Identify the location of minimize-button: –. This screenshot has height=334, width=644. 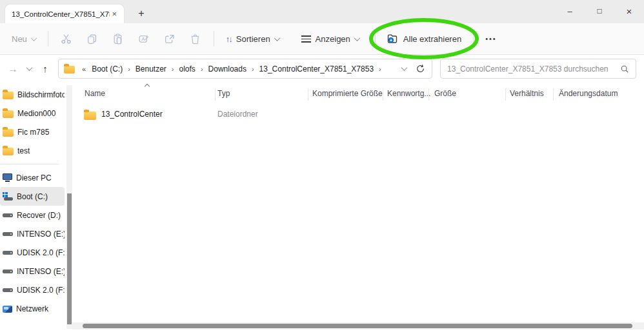
(570, 11).